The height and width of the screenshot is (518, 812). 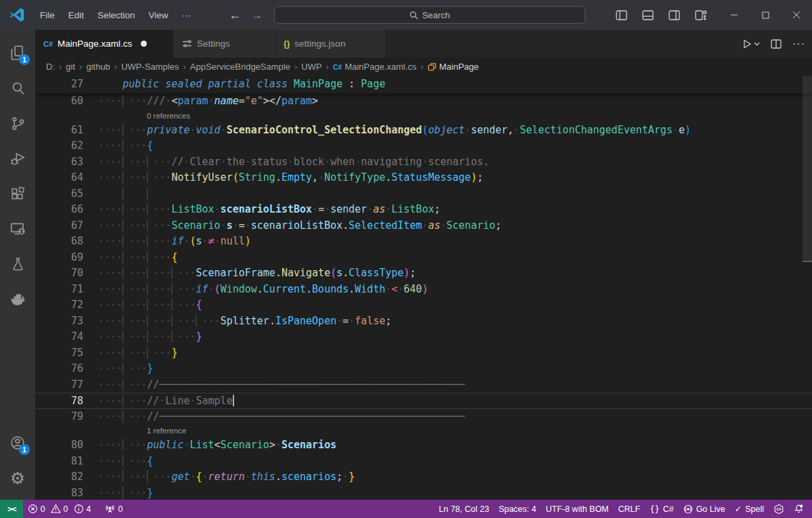 I want to click on code-line-62: 62····▏···{, so click(x=424, y=146).